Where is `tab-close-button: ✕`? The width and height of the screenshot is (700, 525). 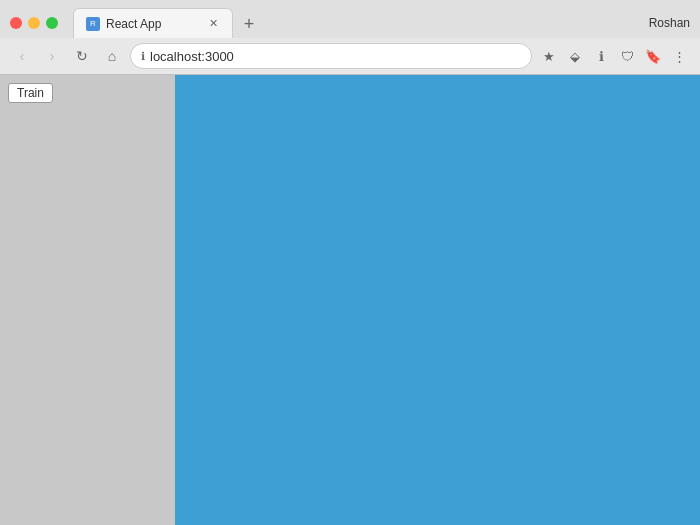
tab-close-button: ✕ is located at coordinates (213, 24).